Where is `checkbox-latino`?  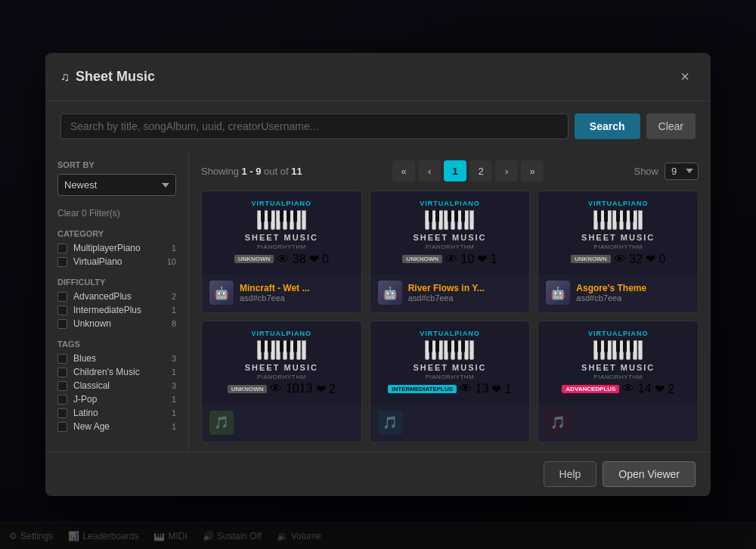 checkbox-latino is located at coordinates (62, 413).